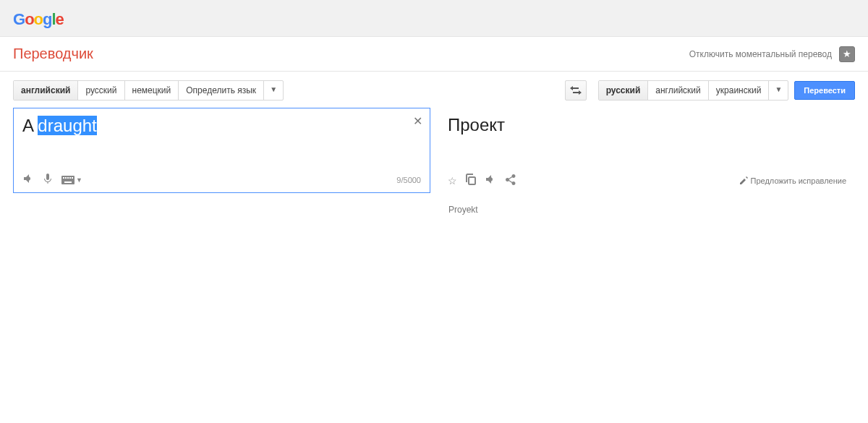  I want to click on target-lang-tab-0: русский, so click(624, 90).